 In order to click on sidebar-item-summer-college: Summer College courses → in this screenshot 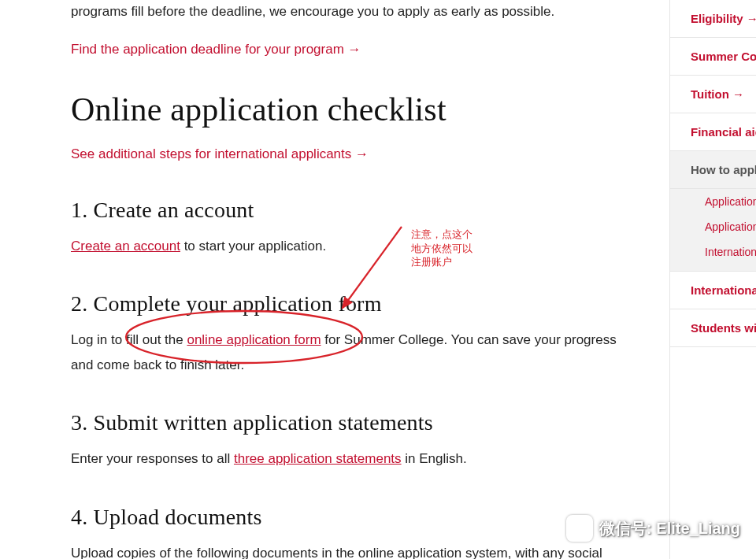, I will do `click(713, 57)`.